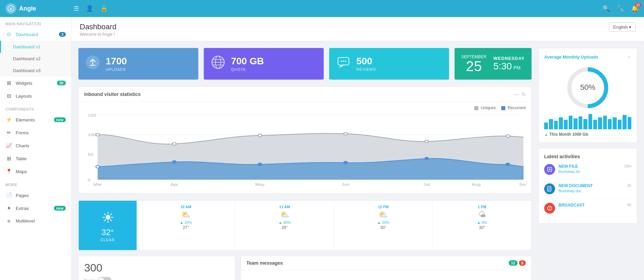  Describe the element at coordinates (629, 57) in the screenshot. I see `arrow-icon: →` at that location.